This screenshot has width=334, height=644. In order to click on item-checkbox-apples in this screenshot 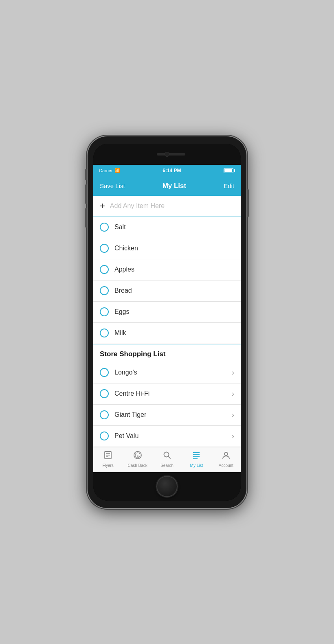, I will do `click(104, 269)`.